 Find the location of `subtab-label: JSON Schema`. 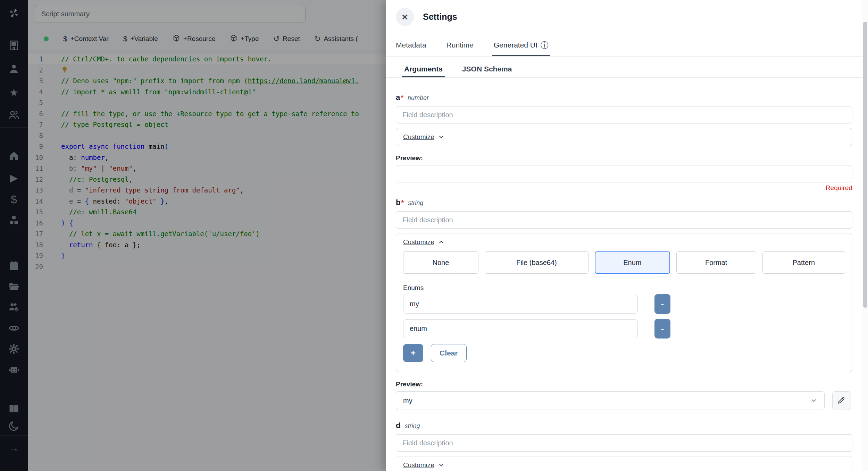

subtab-label: JSON Schema is located at coordinates (487, 69).